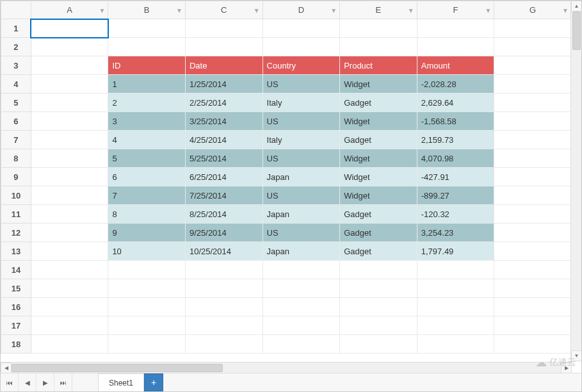  Describe the element at coordinates (533, 10) in the screenshot. I see `col-header-G: G▼` at that location.